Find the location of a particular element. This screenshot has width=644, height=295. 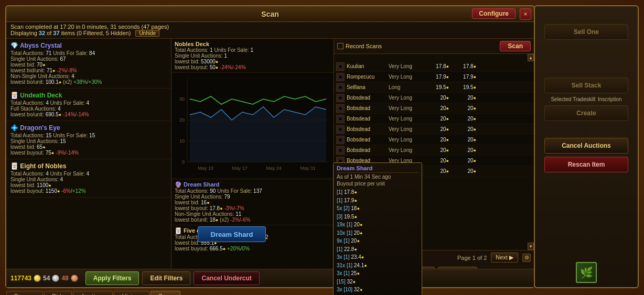

next-page-button: Next ▶ is located at coordinates (505, 258).